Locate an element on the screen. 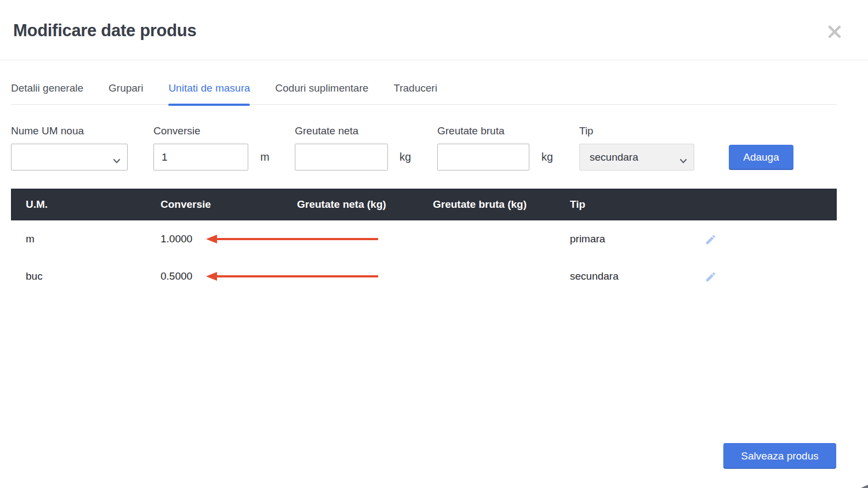 The width and height of the screenshot is (868, 488). column-header-conversie: Conversie is located at coordinates (186, 205).